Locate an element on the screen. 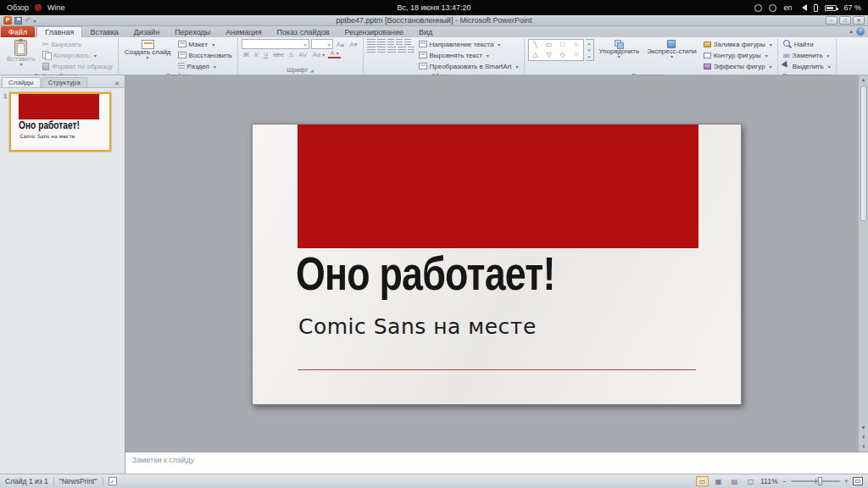  line-spacing-icon is located at coordinates (408, 42).